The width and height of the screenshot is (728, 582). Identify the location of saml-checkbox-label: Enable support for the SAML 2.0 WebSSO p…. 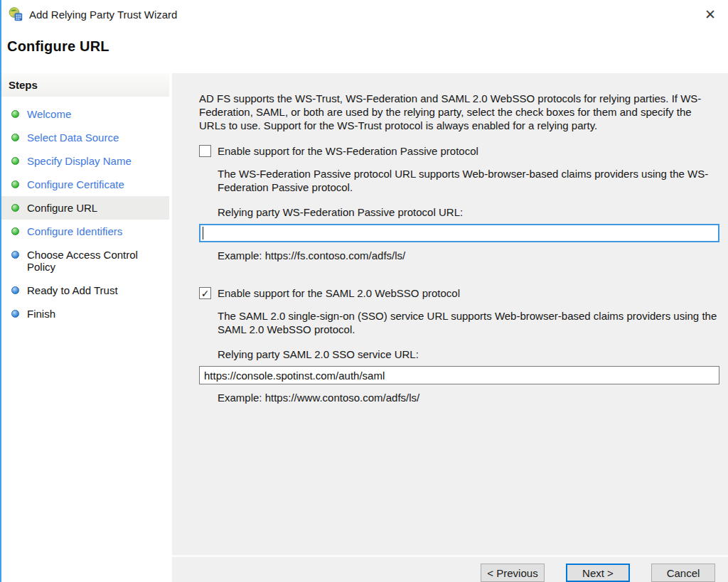
(338, 293).